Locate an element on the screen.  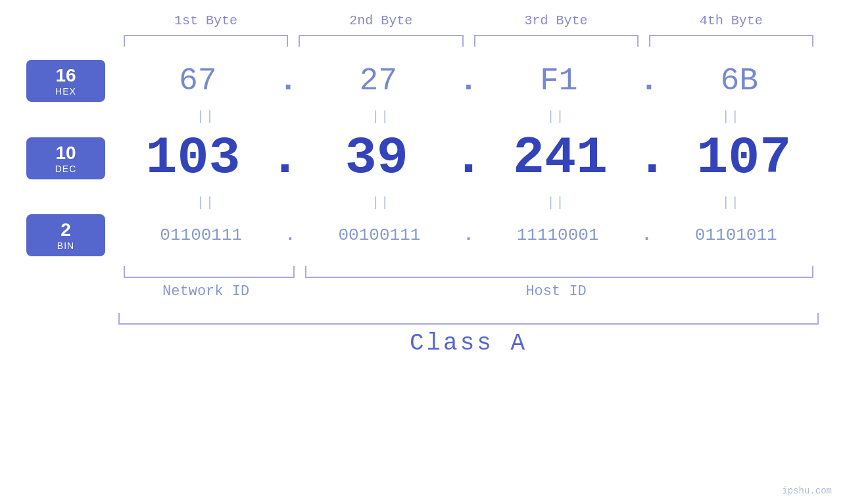
hex-val-2: 27 is located at coordinates (378, 81).